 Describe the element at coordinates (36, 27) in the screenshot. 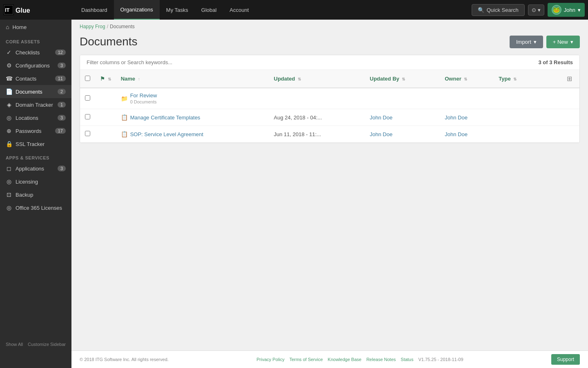

I see `sidebar-item-home: ⌂ Home` at that location.